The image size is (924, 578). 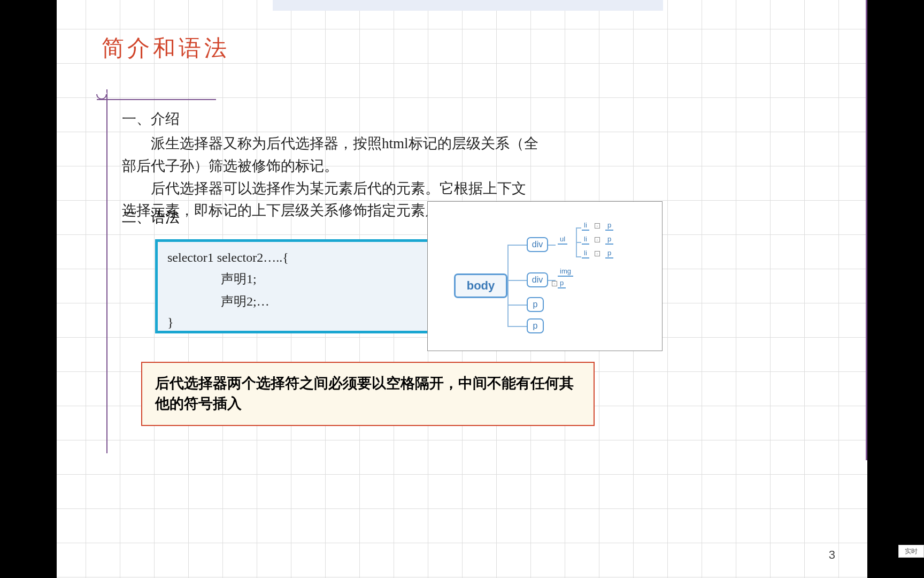 What do you see at coordinates (295, 279) in the screenshot?
I see `code-line-2: 声明1;` at bounding box center [295, 279].